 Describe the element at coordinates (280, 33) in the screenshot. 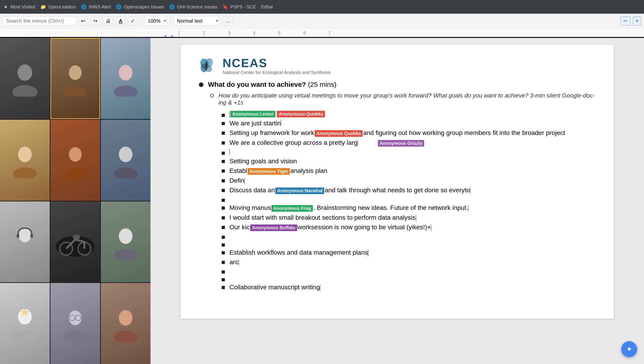

I see `svg-text: 5` at that location.